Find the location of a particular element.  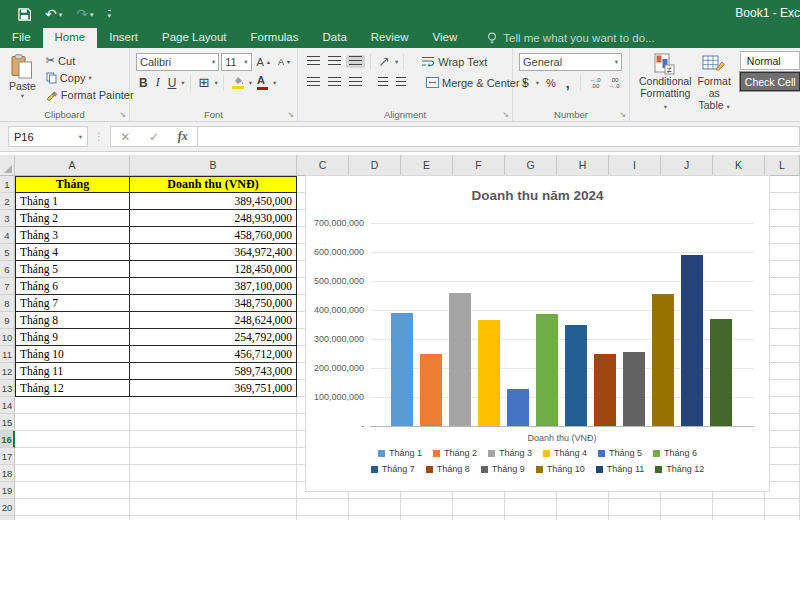

cell-B4: 458,760,000 is located at coordinates (214, 236).